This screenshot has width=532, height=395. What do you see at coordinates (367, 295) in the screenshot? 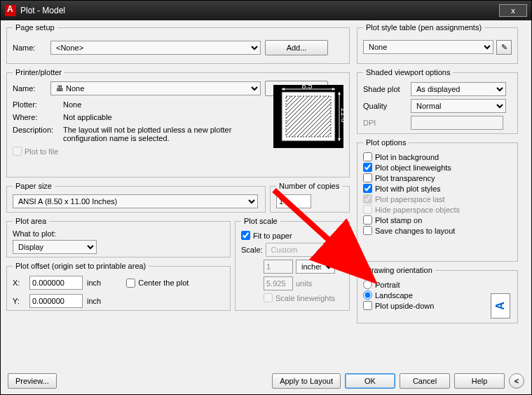
I see `landscape-radio` at bounding box center [367, 295].